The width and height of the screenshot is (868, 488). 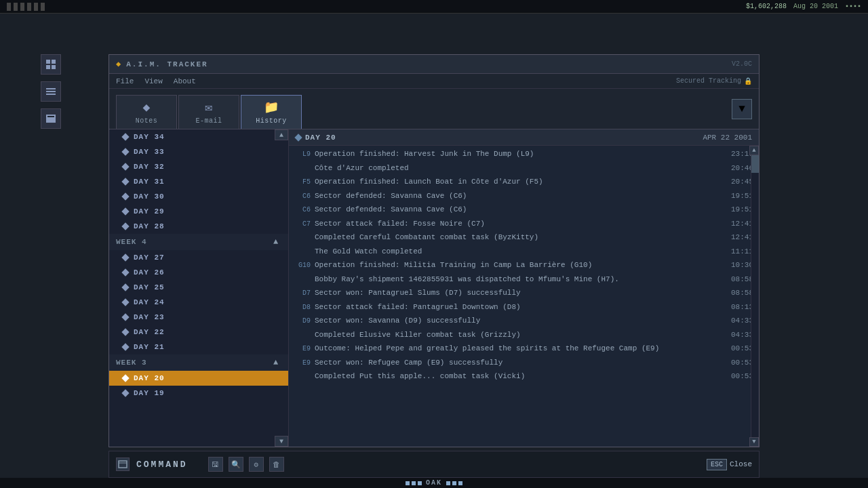 I want to click on entry-code: E9, so click(x=304, y=348).